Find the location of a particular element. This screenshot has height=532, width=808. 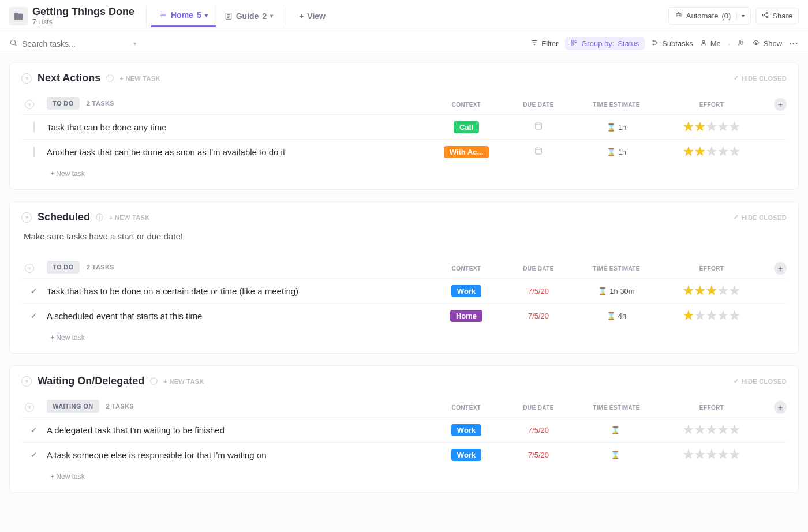

section-title: Scheduled is located at coordinates (63, 217).